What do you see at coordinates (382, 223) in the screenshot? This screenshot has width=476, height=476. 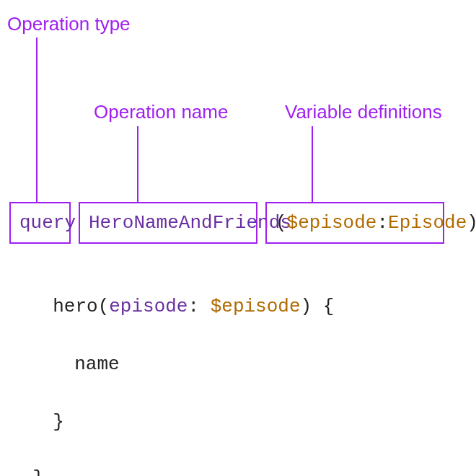 I see `token-vardefs-colon: :` at bounding box center [382, 223].